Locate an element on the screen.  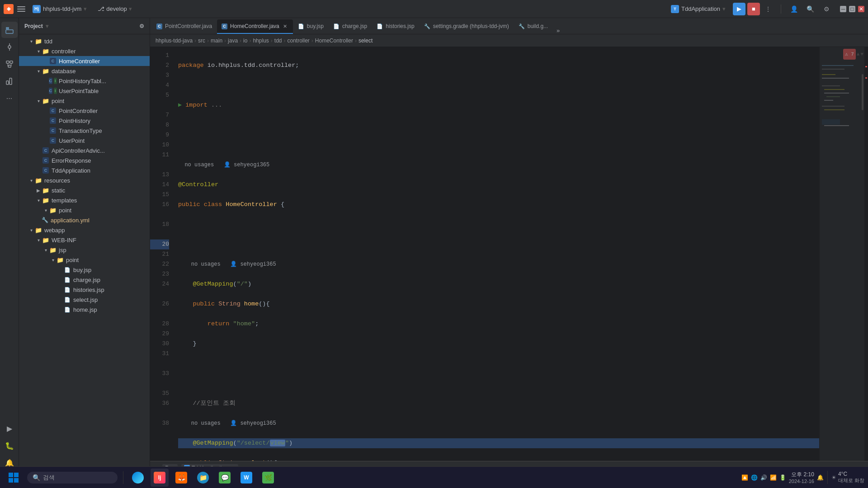
hamburger-menu is located at coordinates (21, 9).